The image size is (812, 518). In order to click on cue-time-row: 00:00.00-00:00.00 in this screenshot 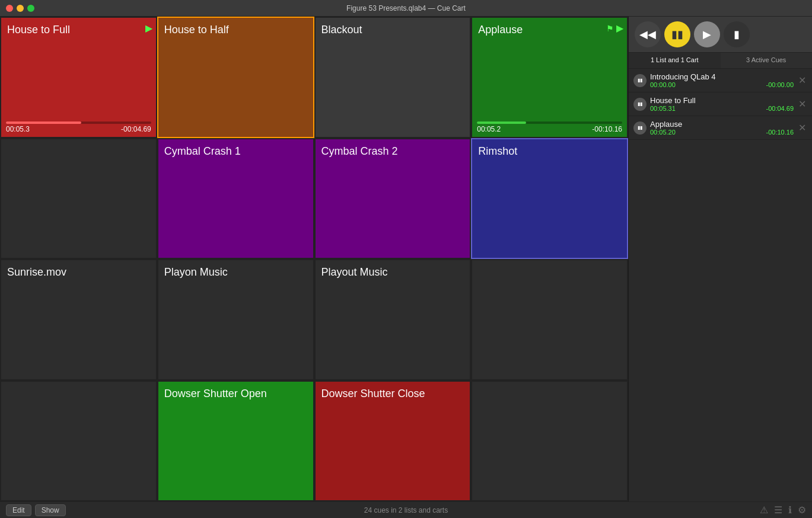, I will do `click(722, 85)`.